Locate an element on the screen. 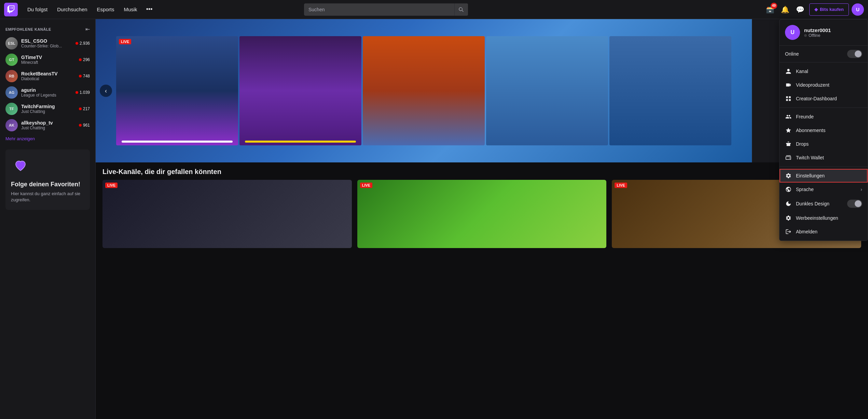 Image resolution: width=868 pixels, height=419 pixels. person-icon is located at coordinates (788, 71).